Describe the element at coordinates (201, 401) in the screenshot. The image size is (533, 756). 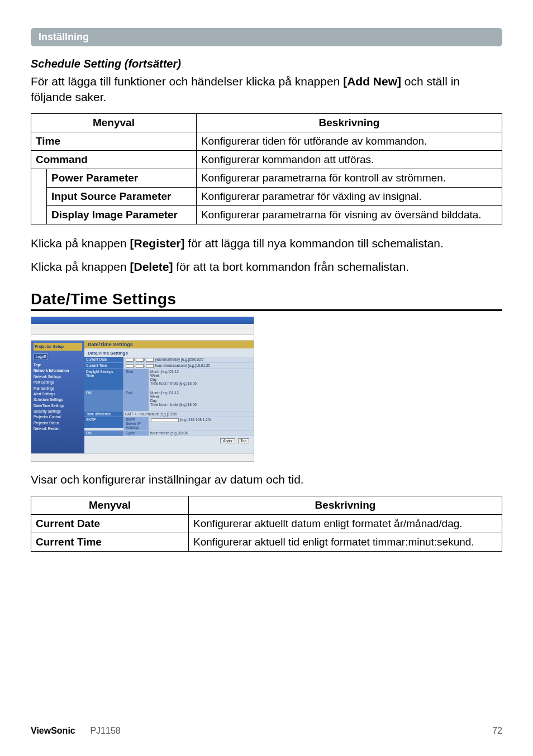
I see `ss-val-end: Month [e.g.]01-12 Week Day Time hour:min…` at that location.